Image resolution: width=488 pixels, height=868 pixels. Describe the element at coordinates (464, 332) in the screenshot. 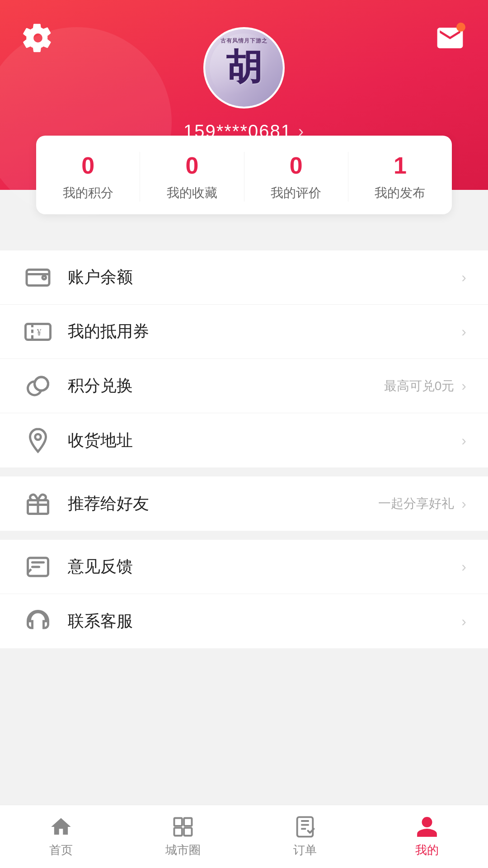

I see `voucher-arrow: ›` at that location.